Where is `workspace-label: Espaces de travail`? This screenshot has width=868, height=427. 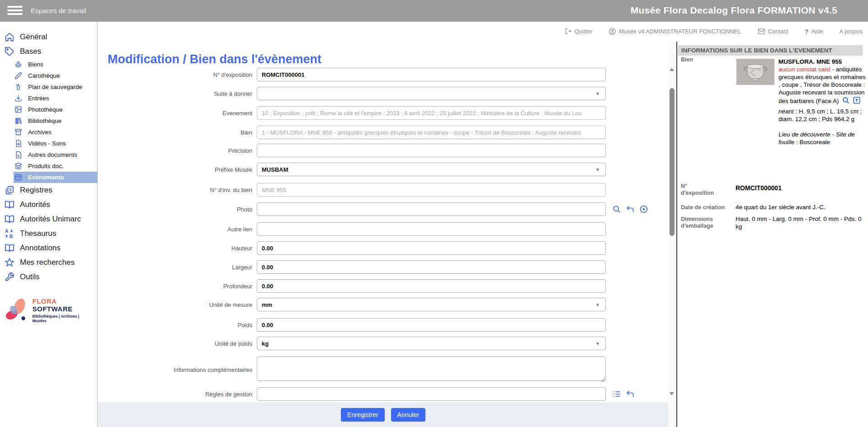
workspace-label: Espaces de travail is located at coordinates (59, 11).